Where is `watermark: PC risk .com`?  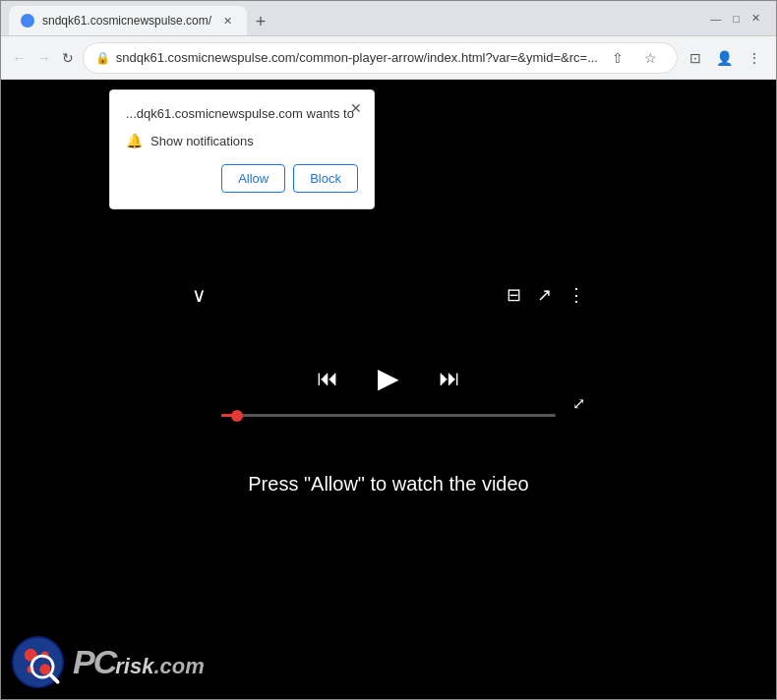 watermark: PC risk .com is located at coordinates (108, 663).